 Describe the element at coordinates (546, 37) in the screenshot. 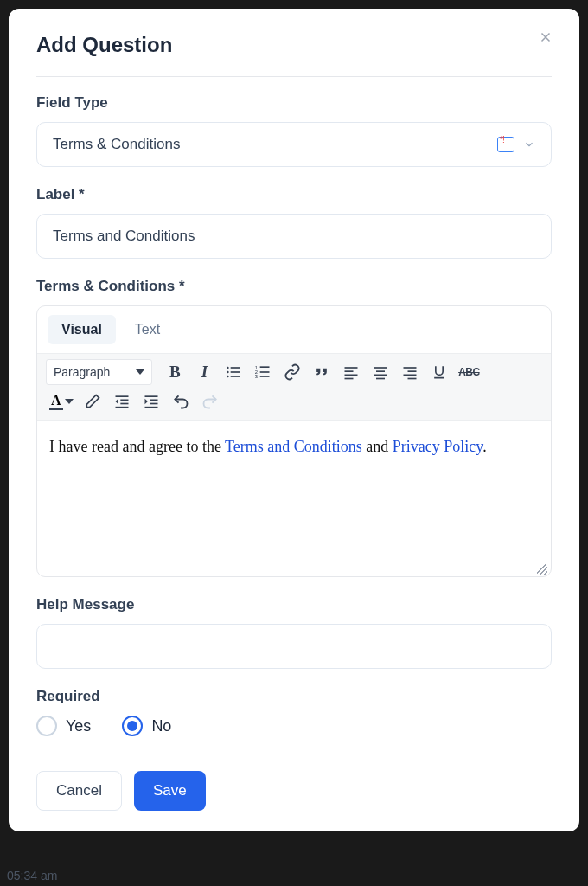

I see `close-icon` at that location.